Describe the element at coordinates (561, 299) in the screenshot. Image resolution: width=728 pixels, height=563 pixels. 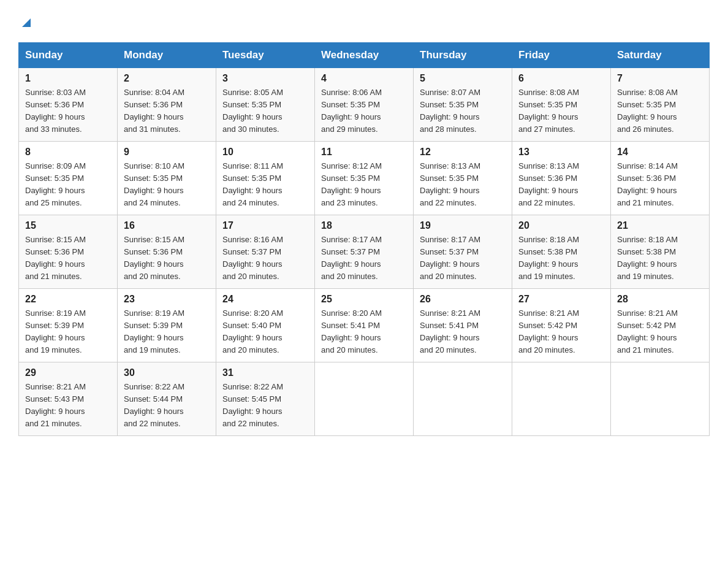
I see `day-number: 27` at that location.